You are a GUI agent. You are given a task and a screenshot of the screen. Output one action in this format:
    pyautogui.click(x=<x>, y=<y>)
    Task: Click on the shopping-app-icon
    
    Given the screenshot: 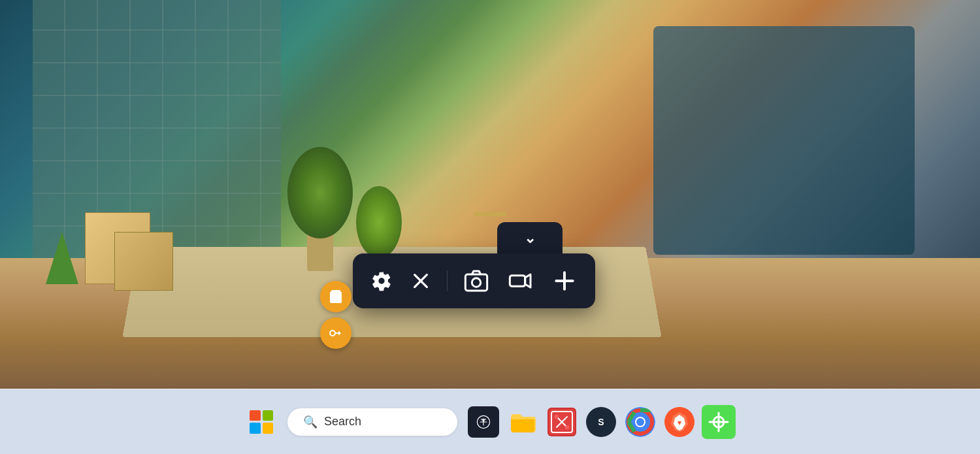 What is the action you would take?
    pyautogui.click(x=336, y=297)
    